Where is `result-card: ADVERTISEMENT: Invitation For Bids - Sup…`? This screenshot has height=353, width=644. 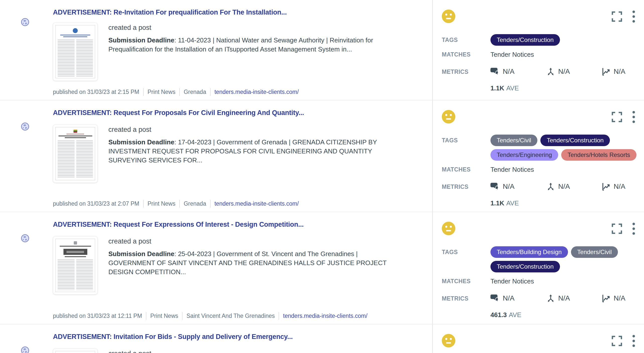 result-card: ADVERTISEMENT: Invitation For Bids - Sup… is located at coordinates (322, 338).